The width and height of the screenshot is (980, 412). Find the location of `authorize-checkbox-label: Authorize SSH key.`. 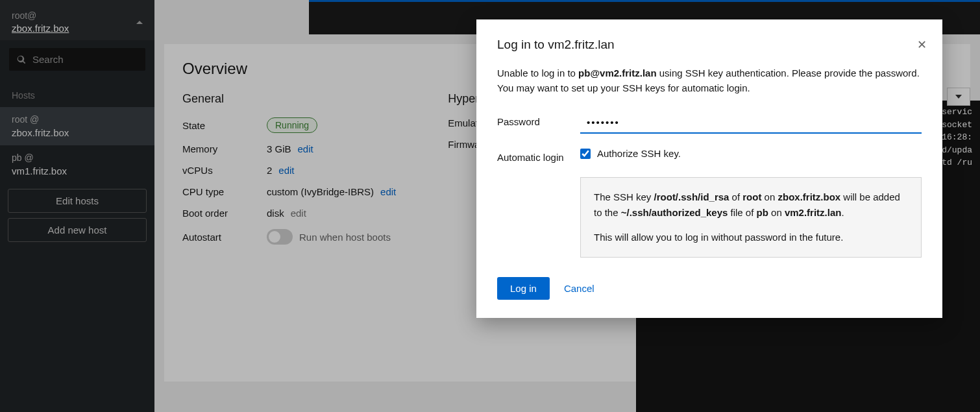

authorize-checkbox-label: Authorize SSH key. is located at coordinates (751, 153).